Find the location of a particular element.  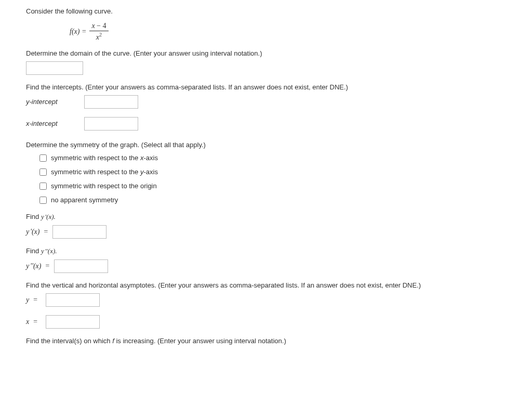

deriv2-input is located at coordinates (81, 266).